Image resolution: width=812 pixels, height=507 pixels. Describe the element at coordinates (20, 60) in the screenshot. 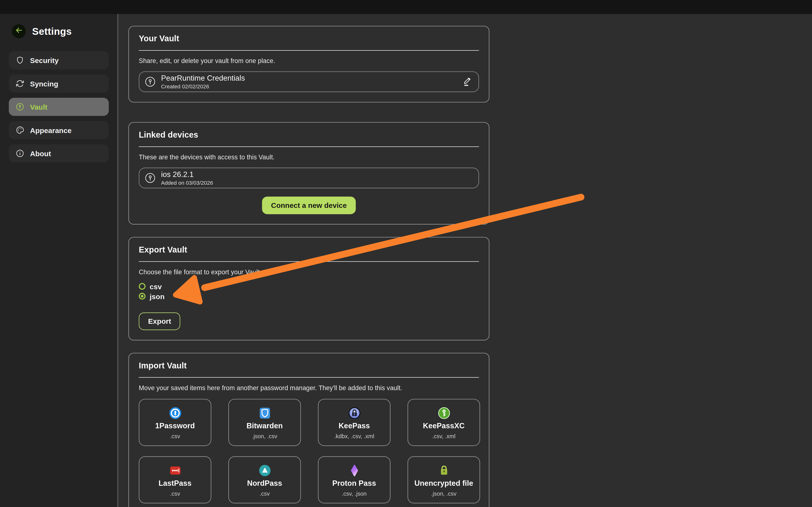

I see `shield-icon` at that location.